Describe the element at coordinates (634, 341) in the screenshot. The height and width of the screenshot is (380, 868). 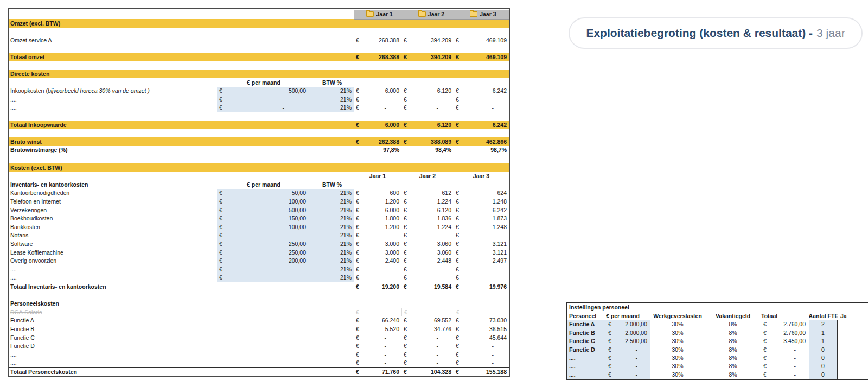
I see `per-maand-input: 2.500,00` at that location.